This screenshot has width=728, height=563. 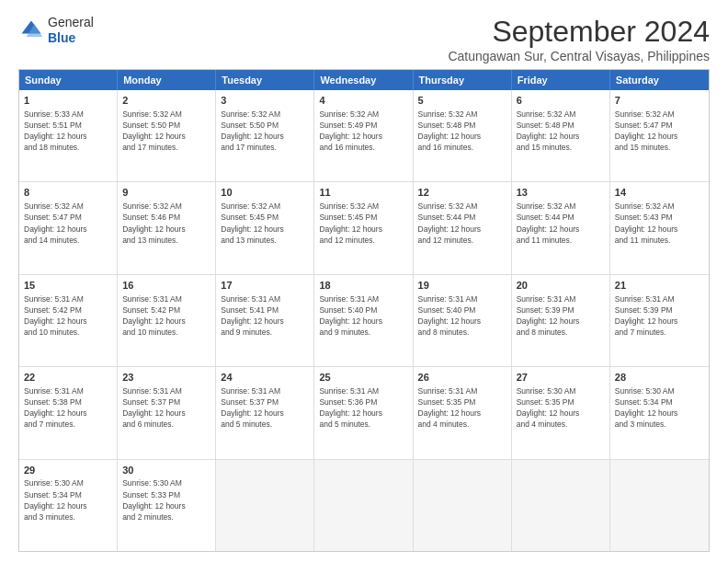 What do you see at coordinates (364, 320) in the screenshot?
I see `cell-18: 18Sunrise: 5:31 AM Sunset: 5:40 PM Dayli…` at bounding box center [364, 320].